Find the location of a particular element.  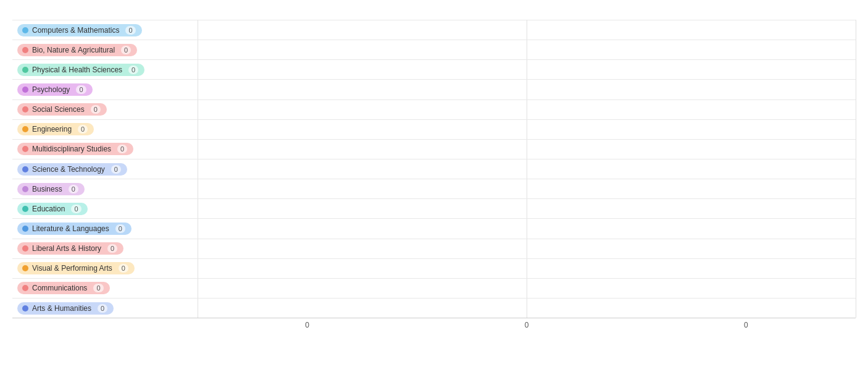

bar-label-text-engineering: Engineering is located at coordinates (52, 129).